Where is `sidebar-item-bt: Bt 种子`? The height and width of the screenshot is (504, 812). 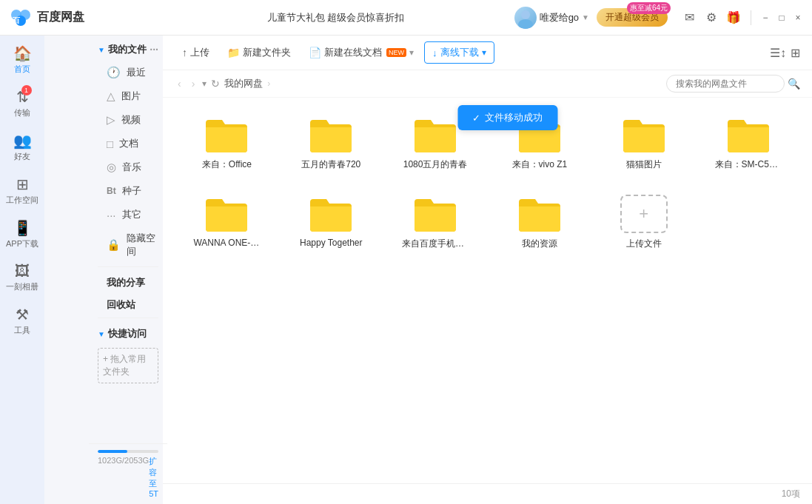 sidebar-item-bt: Bt 种子 is located at coordinates (128, 191).